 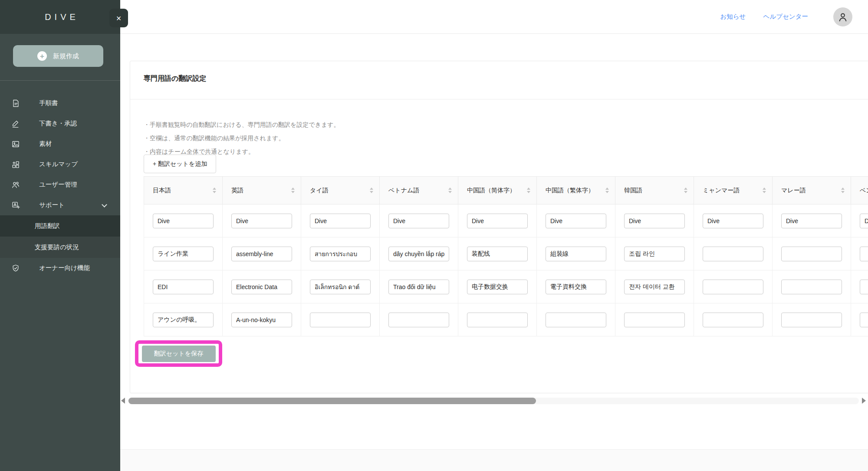 What do you see at coordinates (16, 164) in the screenshot?
I see `skillmap-icon` at bounding box center [16, 164].